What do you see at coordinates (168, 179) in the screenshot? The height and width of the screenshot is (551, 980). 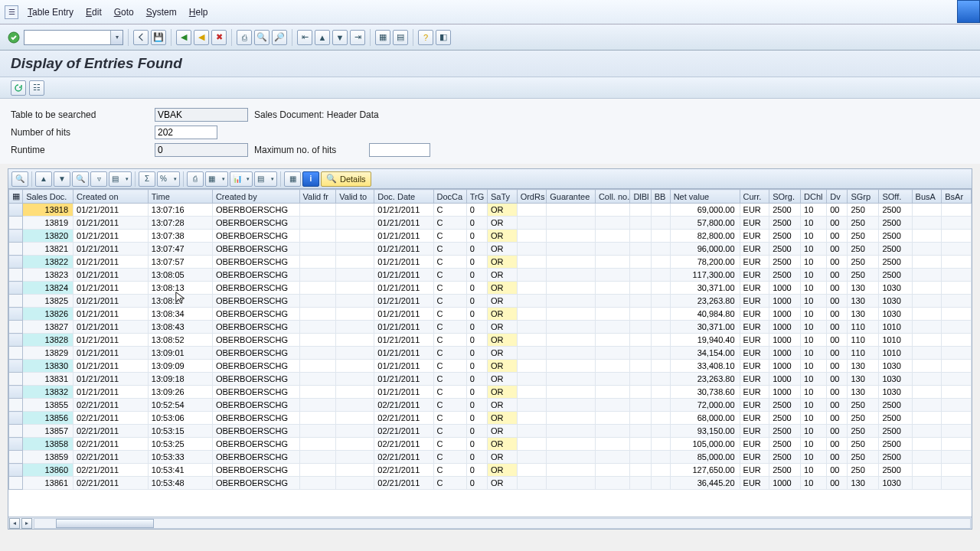 I see `subtotal-dropdown: %▾` at bounding box center [168, 179].